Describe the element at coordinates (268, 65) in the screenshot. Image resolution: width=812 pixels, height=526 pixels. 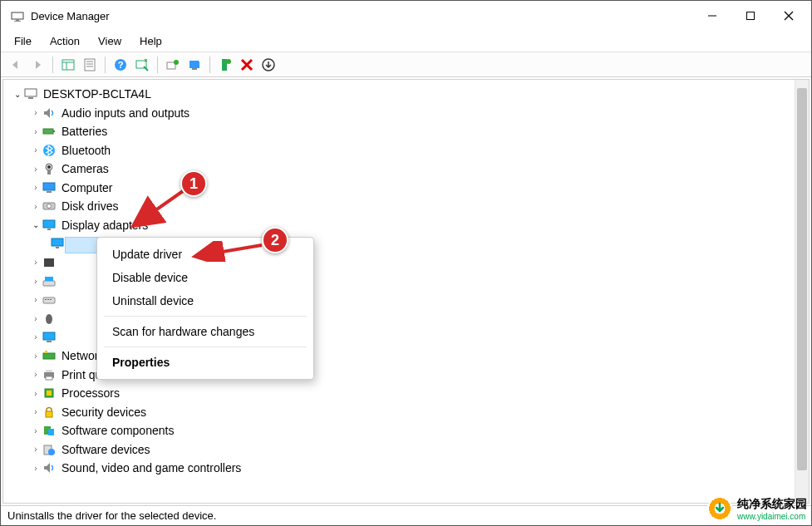
I see `add-legacy-button` at that location.